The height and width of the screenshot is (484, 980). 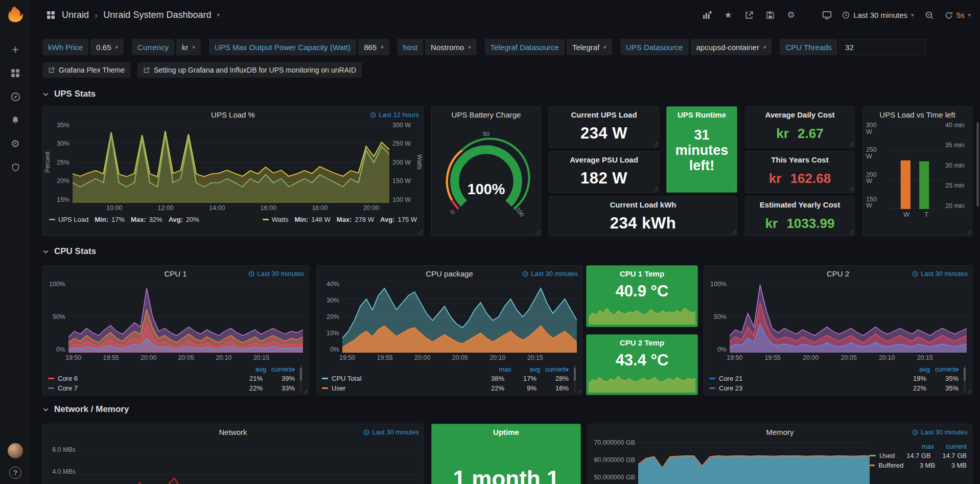 What do you see at coordinates (806, 378) in the screenshot?
I see `legend-series-name: Core 21` at bounding box center [806, 378].